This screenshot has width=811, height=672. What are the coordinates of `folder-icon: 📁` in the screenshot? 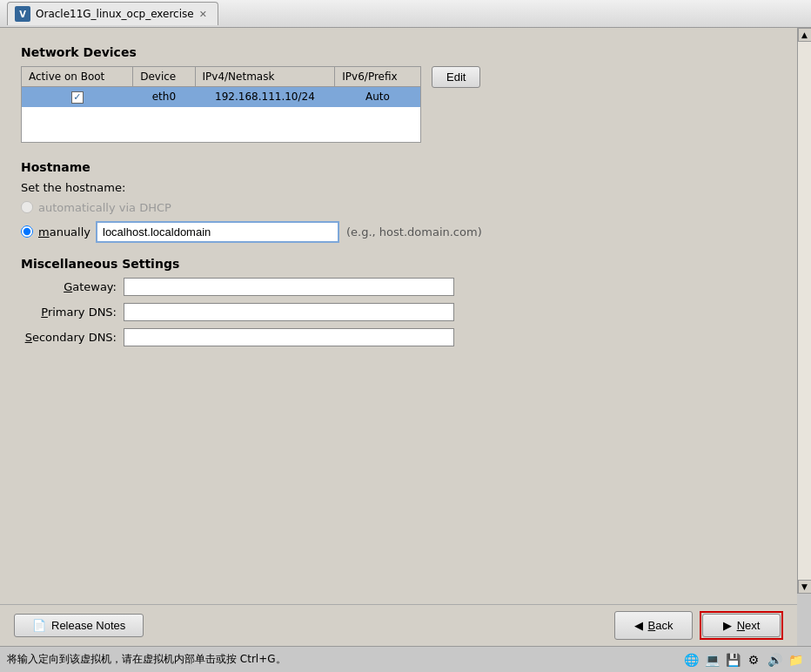 It's located at (795, 660).